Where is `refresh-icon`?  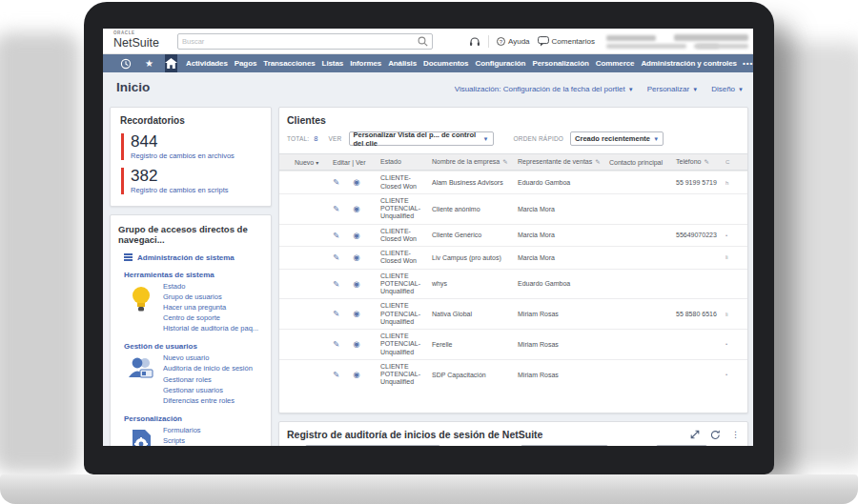 refresh-icon is located at coordinates (715, 434).